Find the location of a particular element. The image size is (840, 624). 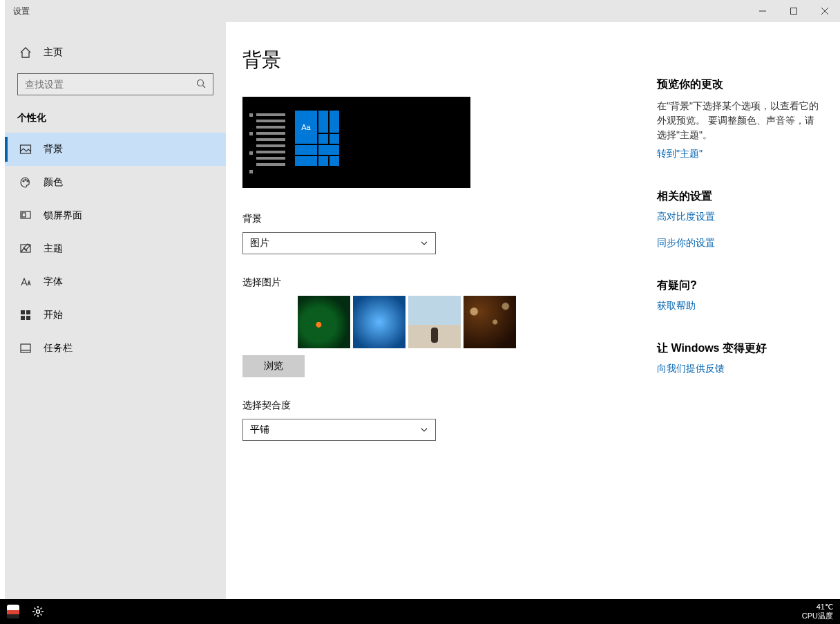

sync-settings-link: 同步你的设置 is located at coordinates (741, 243).